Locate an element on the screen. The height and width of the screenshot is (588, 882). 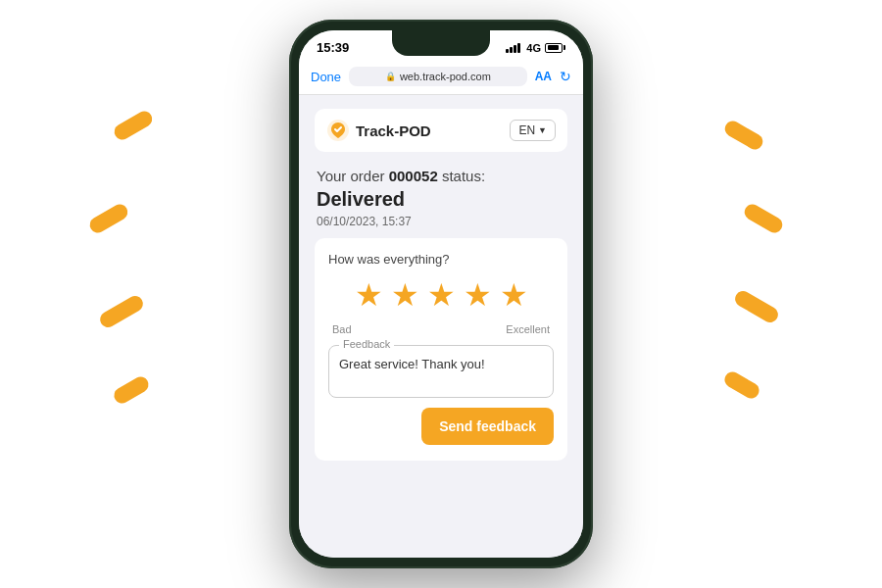
star-3: ★ is located at coordinates (441, 295).